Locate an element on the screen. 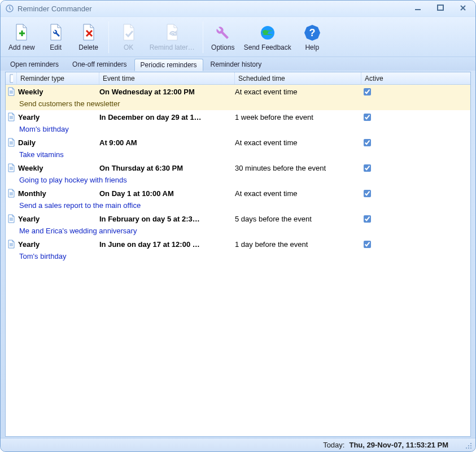 This screenshot has height=452, width=476. column-headers: Reminder type Event time Scheduled time … is located at coordinates (238, 79).